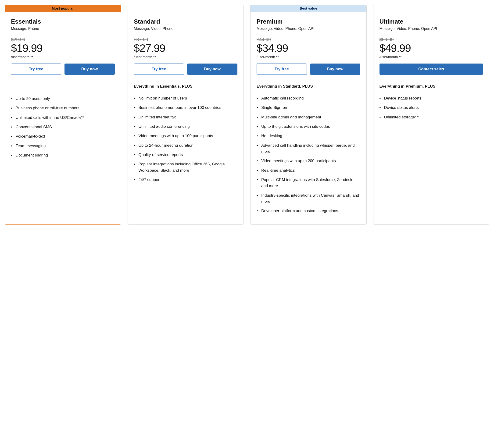  What do you see at coordinates (308, 8) in the screenshot?
I see `plan-tag: Best value` at bounding box center [308, 8].